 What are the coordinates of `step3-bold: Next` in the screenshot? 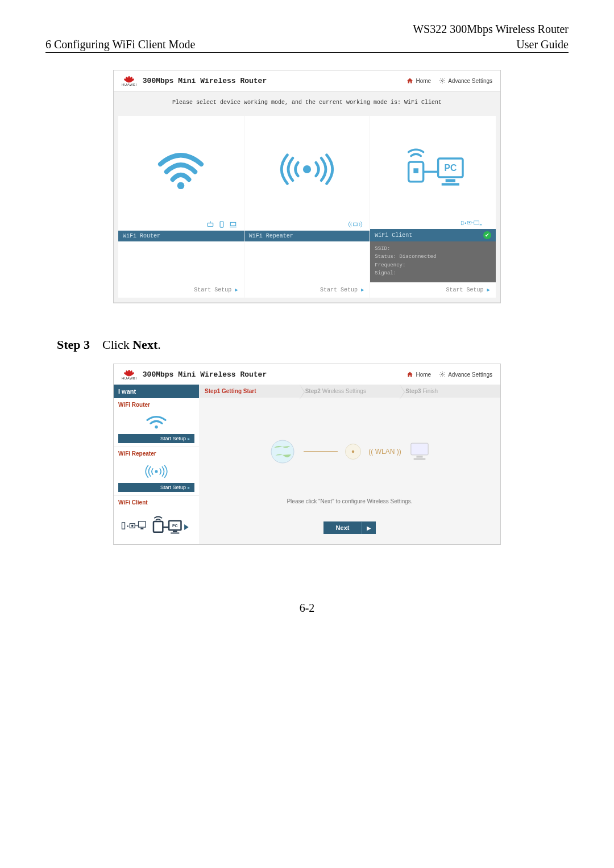 It's located at (145, 344).